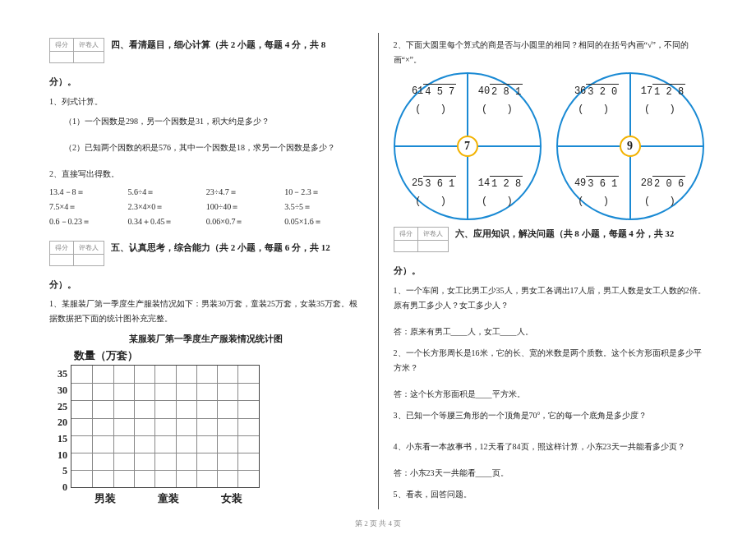 The image size is (756, 534). Describe the element at coordinates (551, 271) in the screenshot. I see `section-6-title-cont: 分）。` at that location.